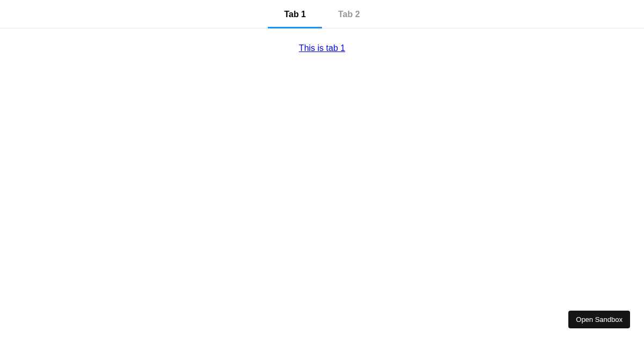 This screenshot has width=644, height=338. I want to click on tab-content-link: This is tab 1, so click(322, 48).